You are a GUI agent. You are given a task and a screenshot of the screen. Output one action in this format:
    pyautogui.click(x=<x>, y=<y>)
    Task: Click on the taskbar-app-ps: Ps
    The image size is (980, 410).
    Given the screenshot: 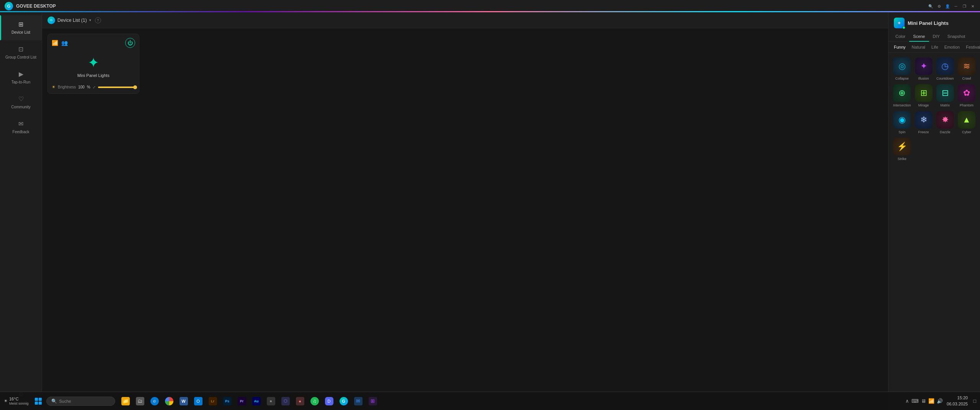 What is the action you would take?
    pyautogui.click(x=227, y=401)
    